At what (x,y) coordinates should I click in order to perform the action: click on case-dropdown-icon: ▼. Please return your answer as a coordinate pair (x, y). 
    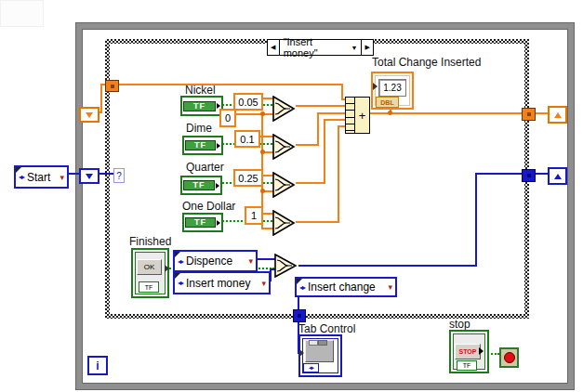
    Looking at the image, I should click on (353, 48).